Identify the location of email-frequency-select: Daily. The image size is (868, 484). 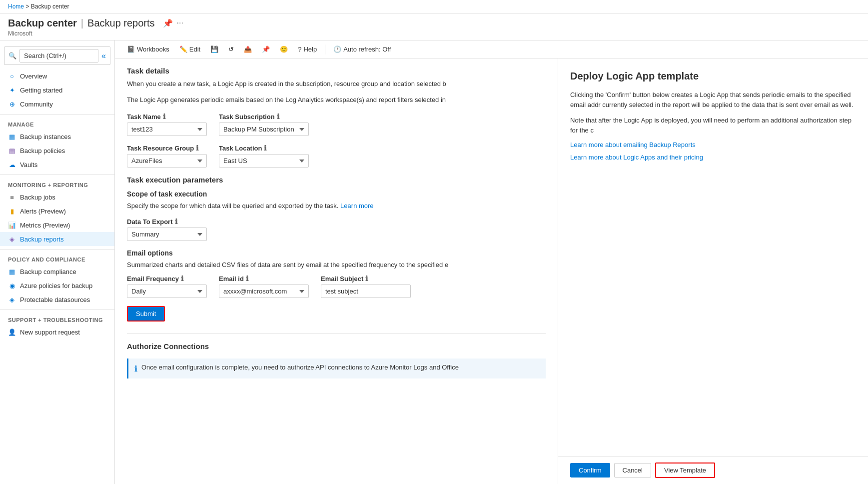
(167, 291).